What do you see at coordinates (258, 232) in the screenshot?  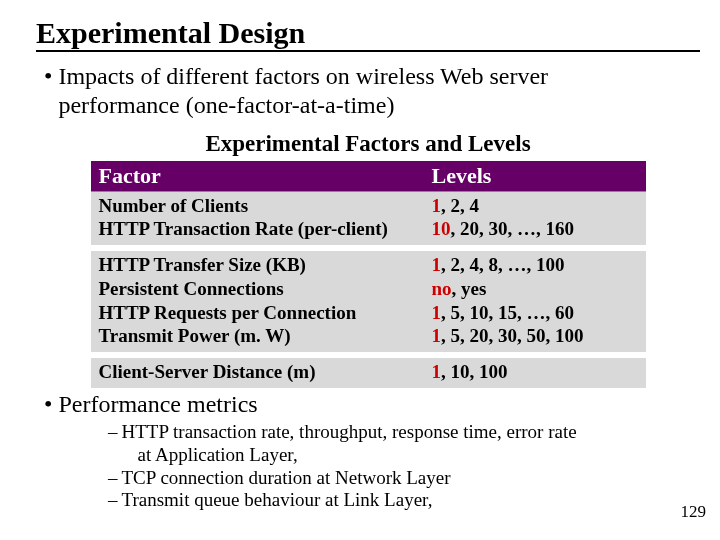 I see `cell-factor: HTTP Transaction Rate (per-client)` at bounding box center [258, 232].